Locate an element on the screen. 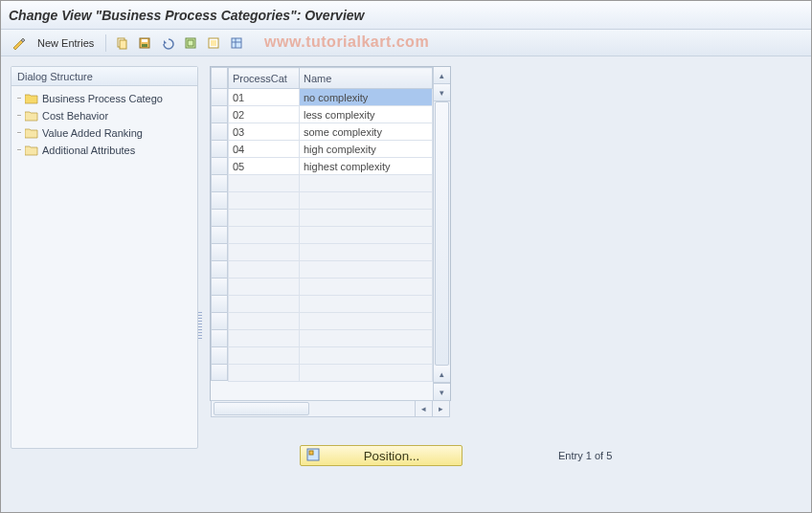  cell-processcat: 04 is located at coordinates (264, 149).